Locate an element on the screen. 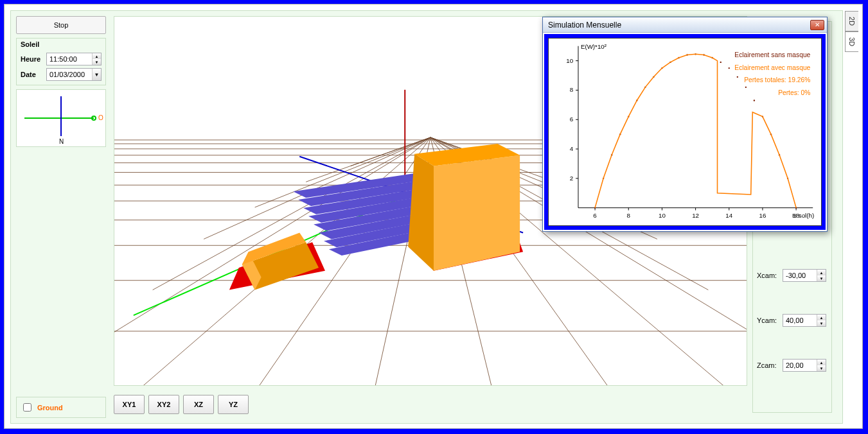 The width and height of the screenshot is (868, 434). ground-row: Ground is located at coordinates (61, 407).